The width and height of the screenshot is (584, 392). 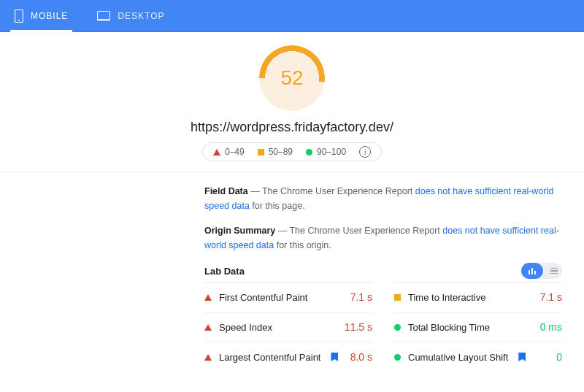 What do you see at coordinates (225, 272) in the screenshot?
I see `lab-data-title: Lab Data` at bounding box center [225, 272].